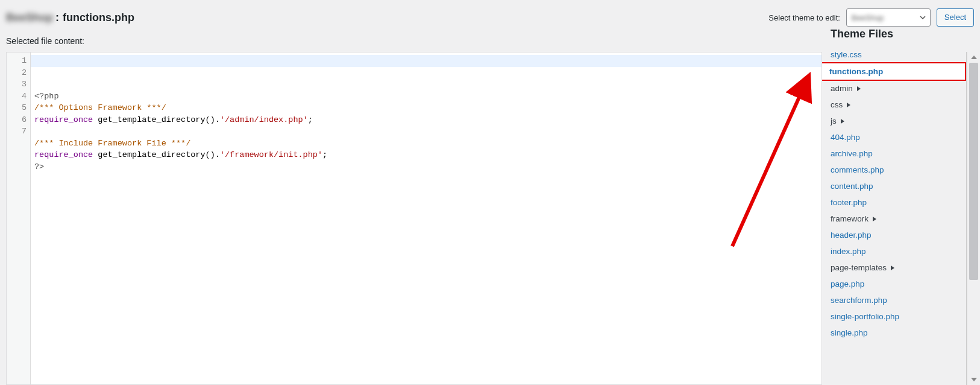 The image size is (980, 385). What do you see at coordinates (974, 57) in the screenshot?
I see `scroll-up-icon` at bounding box center [974, 57].